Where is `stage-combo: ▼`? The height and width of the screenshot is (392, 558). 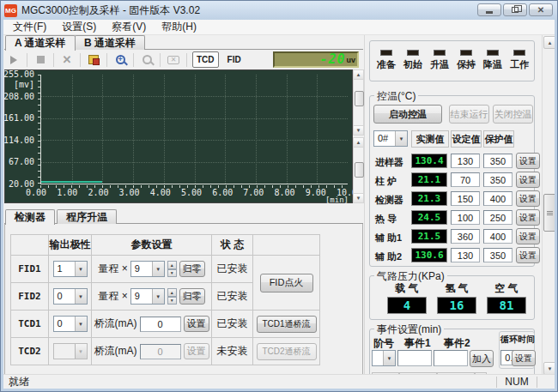
stage-combo: ▼ is located at coordinates (384, 359).